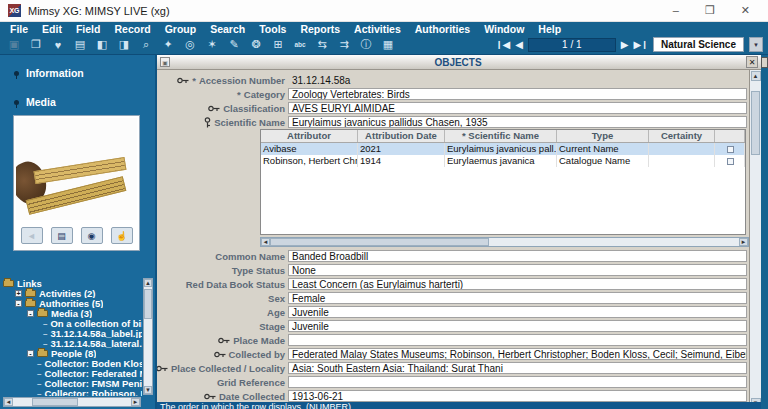 The width and height of the screenshot is (768, 409). I want to click on search-icon: ⌕, so click(146, 45).